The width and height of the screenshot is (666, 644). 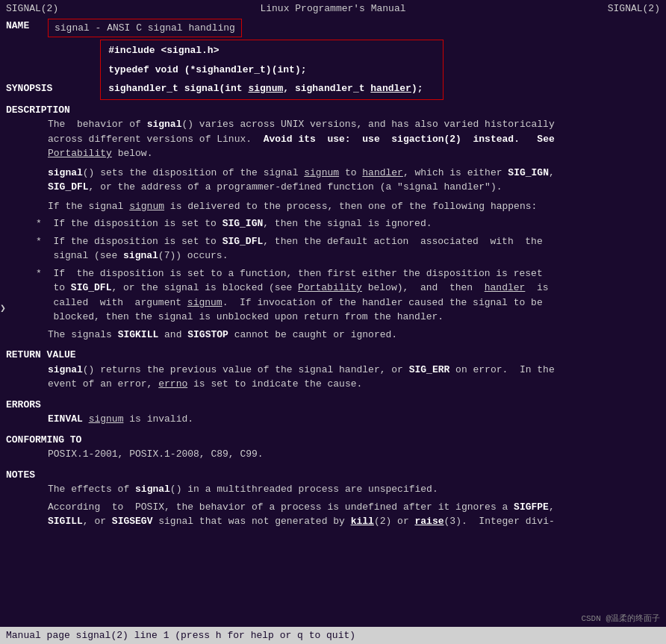 I want to click on name-box: signal - ANSI C signal handling, so click(x=145, y=28).